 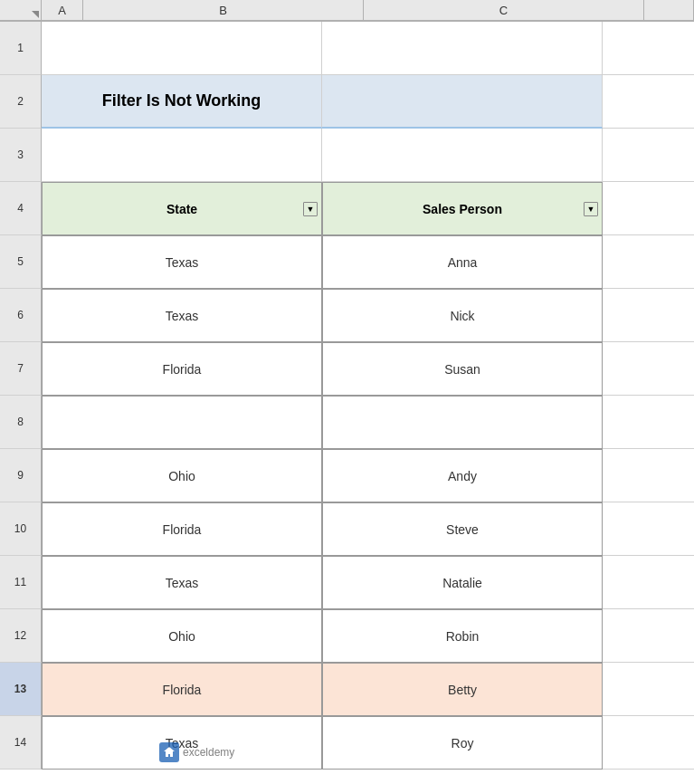 What do you see at coordinates (648, 156) in the screenshot?
I see `cell-d3` at bounding box center [648, 156].